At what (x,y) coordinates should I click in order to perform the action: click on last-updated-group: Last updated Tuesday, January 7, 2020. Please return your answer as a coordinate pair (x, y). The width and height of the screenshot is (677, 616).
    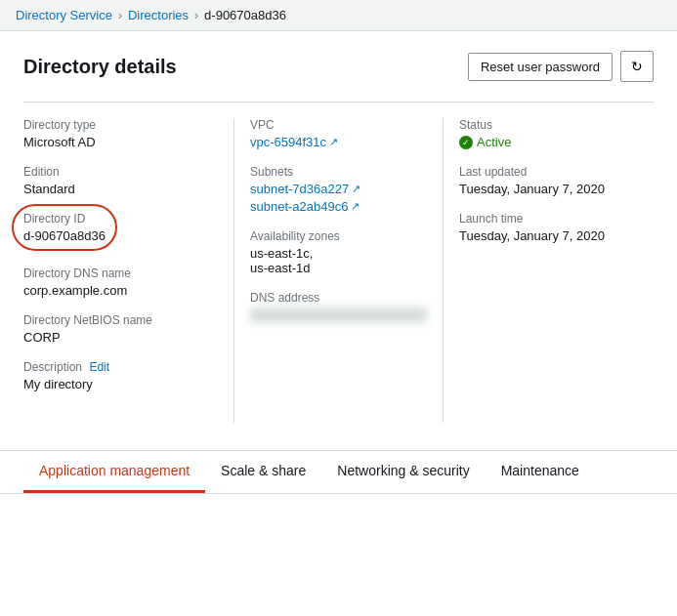
    Looking at the image, I should click on (557, 181).